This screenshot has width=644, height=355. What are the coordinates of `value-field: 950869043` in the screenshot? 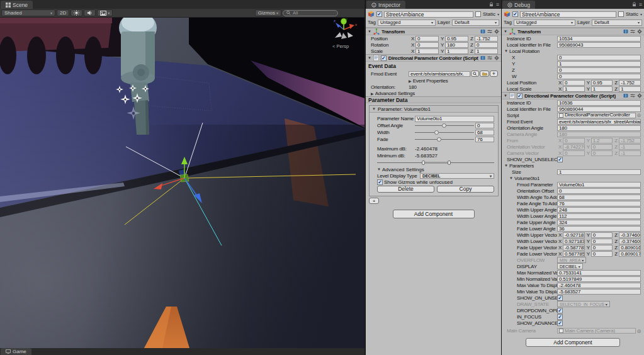 It's located at (599, 45).